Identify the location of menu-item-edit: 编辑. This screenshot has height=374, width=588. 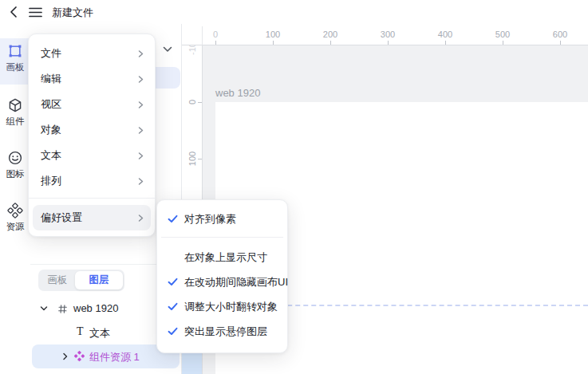
(92, 79).